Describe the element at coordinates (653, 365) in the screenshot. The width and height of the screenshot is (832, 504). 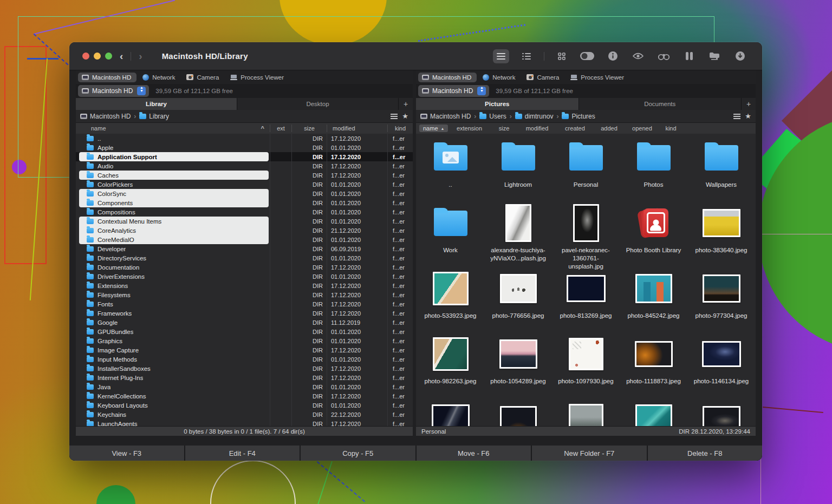
I see `grid-item: photo-1118873.jpeg` at that location.